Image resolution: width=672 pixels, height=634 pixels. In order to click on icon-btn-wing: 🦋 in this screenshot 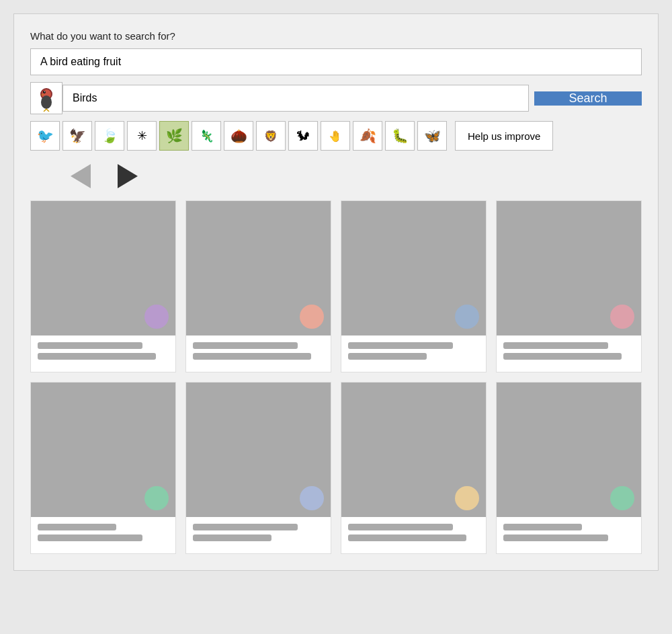, I will do `click(432, 136)`.